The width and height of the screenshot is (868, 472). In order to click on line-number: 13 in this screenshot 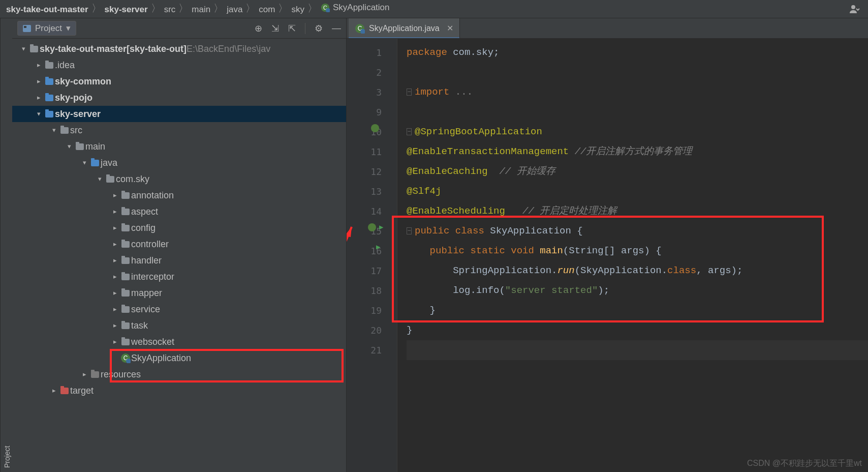, I will do `click(372, 191)`.